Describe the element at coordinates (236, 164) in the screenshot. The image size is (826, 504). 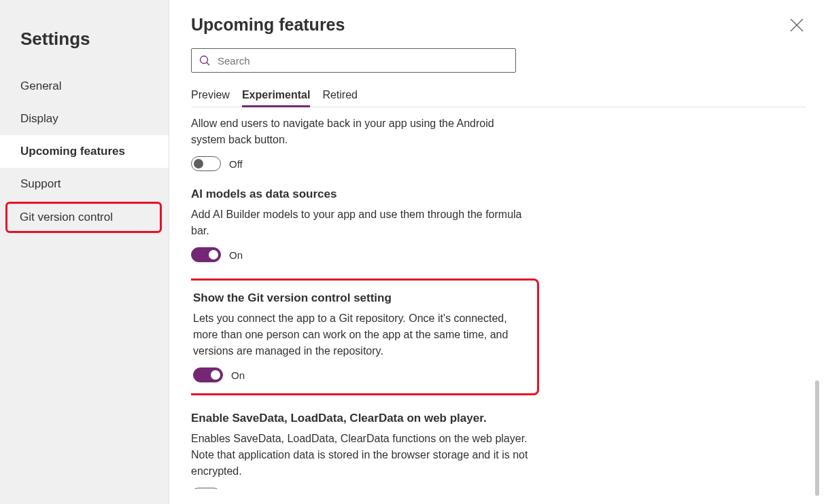
I see `toggle-label: Off` at that location.